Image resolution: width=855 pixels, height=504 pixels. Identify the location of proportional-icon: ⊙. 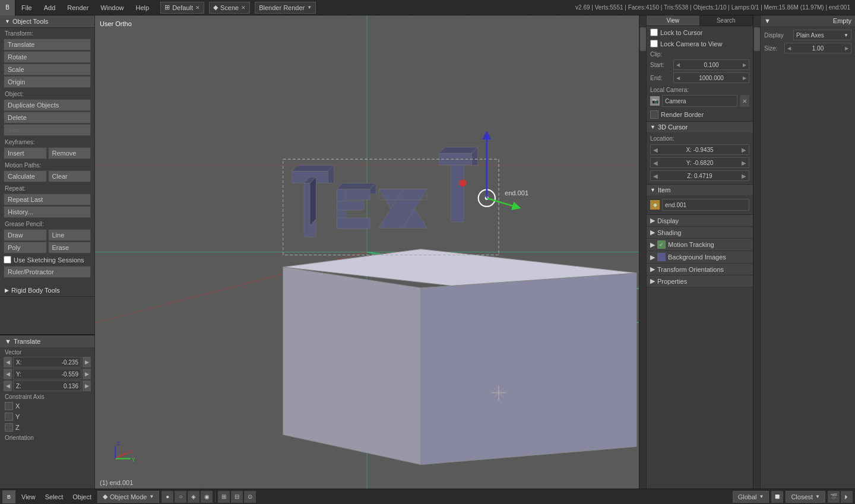
(250, 497).